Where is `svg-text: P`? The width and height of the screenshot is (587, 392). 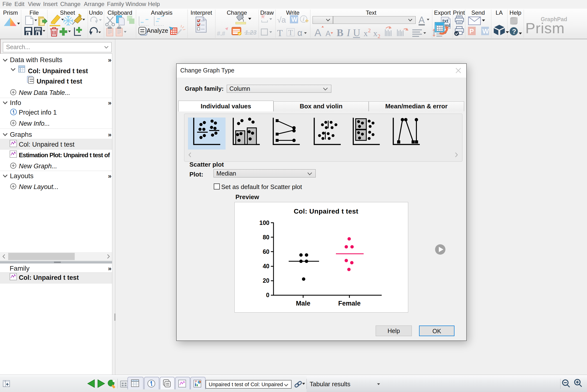
svg-text: P is located at coordinates (472, 31).